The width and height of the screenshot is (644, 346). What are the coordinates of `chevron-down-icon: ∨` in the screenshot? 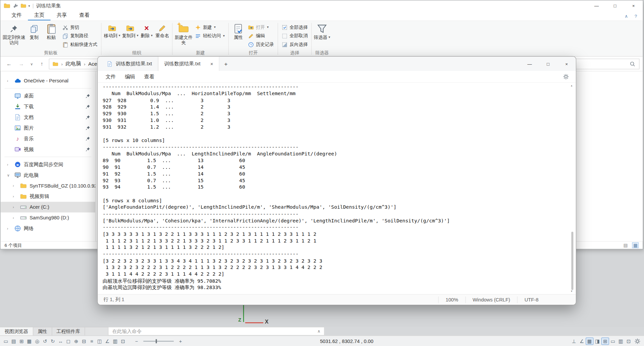 It's located at (8, 175).